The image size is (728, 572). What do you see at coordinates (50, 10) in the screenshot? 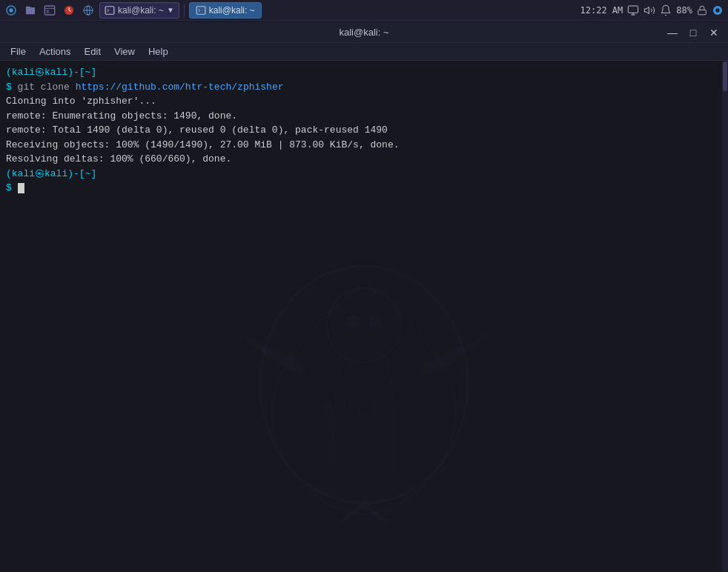
I see `file-manager-icon` at bounding box center [50, 10].